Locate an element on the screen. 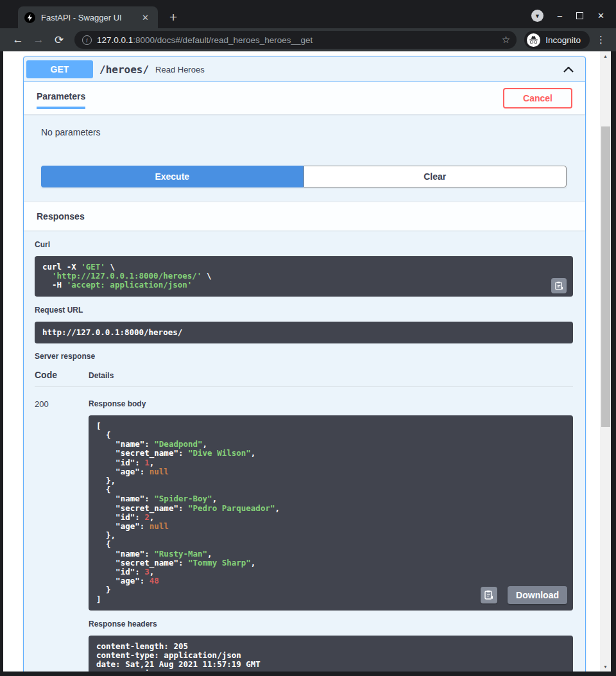 The height and width of the screenshot is (676, 616). status-code: 200 is located at coordinates (62, 535).